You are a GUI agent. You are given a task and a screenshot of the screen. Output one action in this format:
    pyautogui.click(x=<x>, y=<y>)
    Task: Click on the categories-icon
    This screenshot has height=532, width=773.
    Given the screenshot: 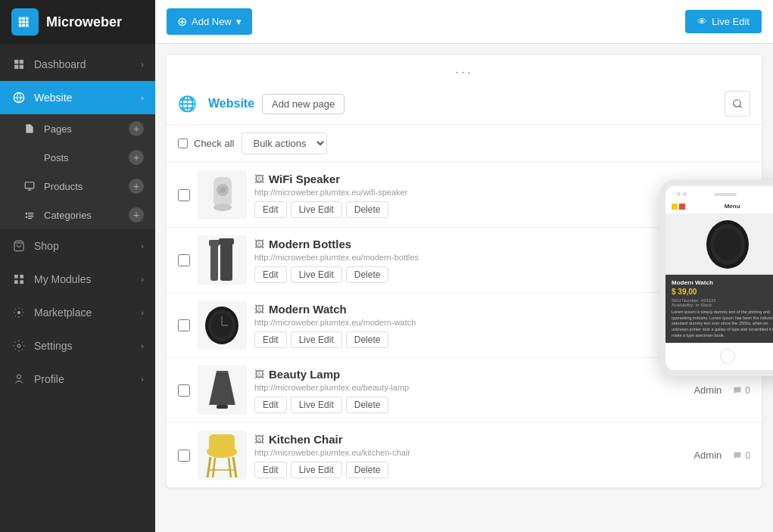 What is the action you would take?
    pyautogui.click(x=30, y=215)
    